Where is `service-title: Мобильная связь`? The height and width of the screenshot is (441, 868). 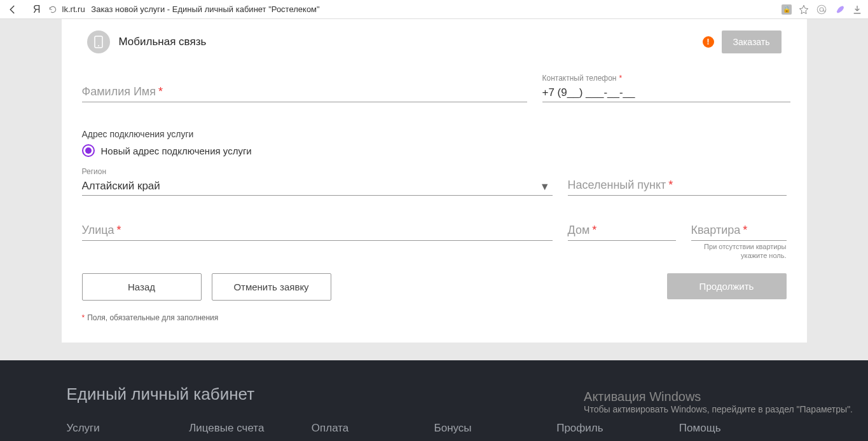
service-title: Мобильная связь is located at coordinates (411, 42).